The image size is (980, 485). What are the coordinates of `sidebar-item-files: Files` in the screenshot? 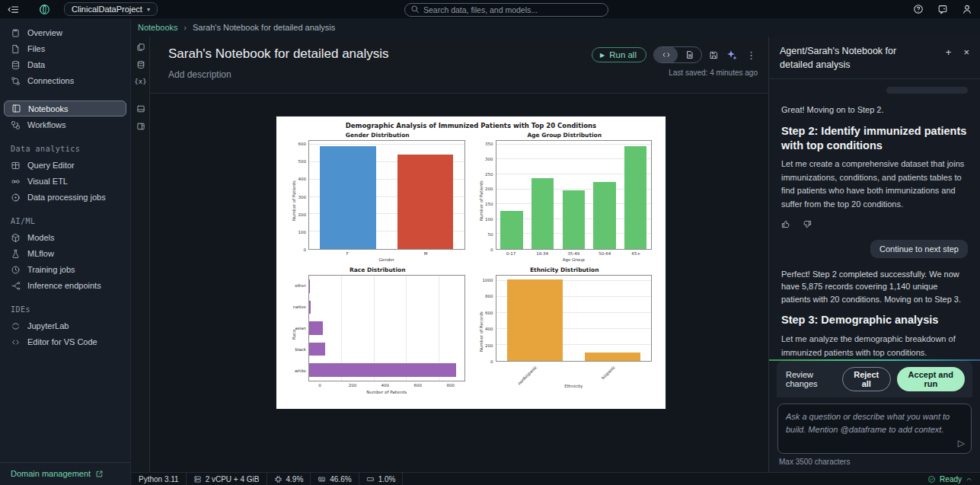 It's located at (65, 49).